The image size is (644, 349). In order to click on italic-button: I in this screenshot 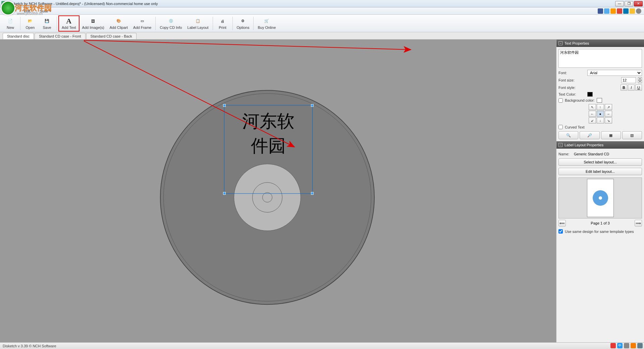, I will do `click(631, 88)`.